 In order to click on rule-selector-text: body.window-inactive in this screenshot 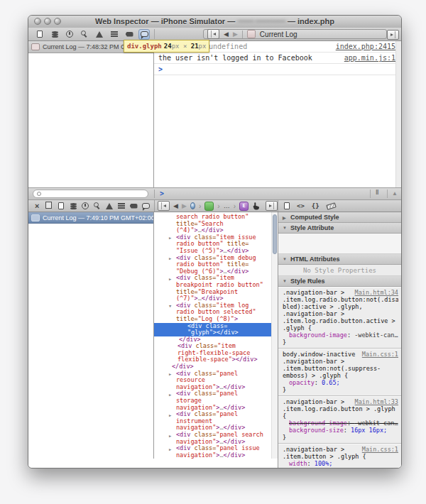, I will do `click(319, 354)`.